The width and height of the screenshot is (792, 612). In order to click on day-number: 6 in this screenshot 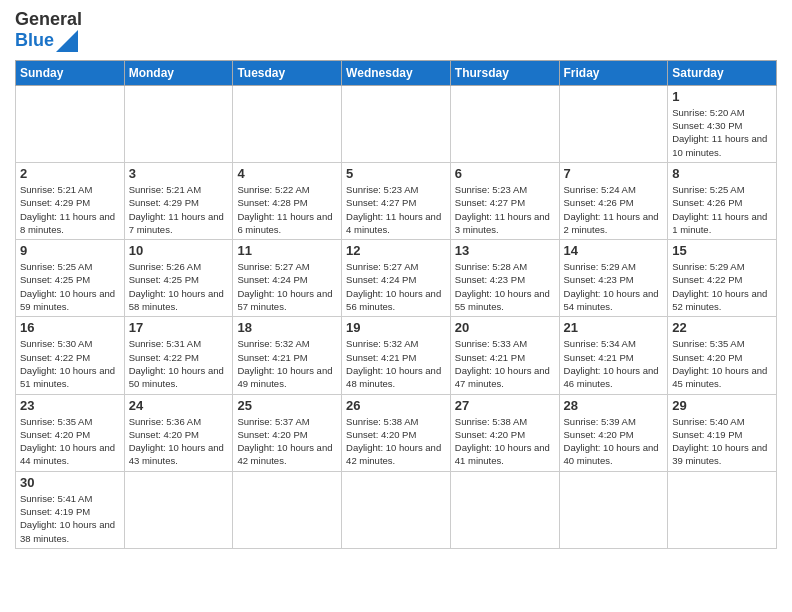, I will do `click(505, 174)`.